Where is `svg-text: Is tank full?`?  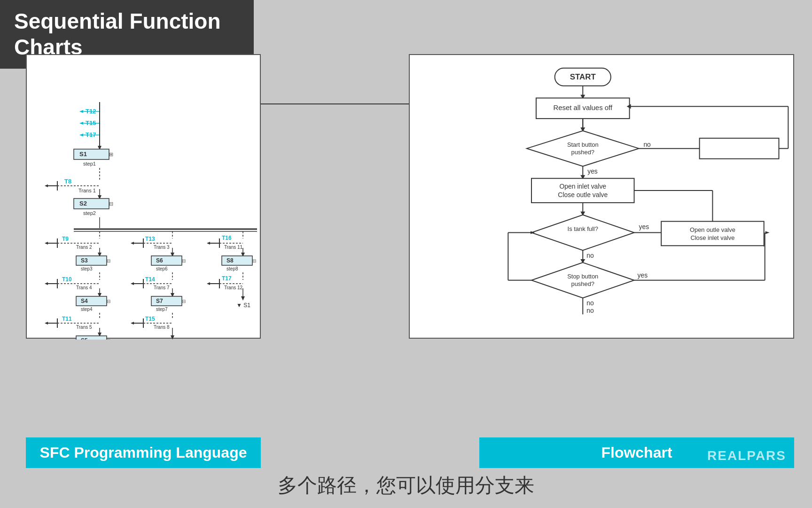 svg-text: Is tank full? is located at coordinates (583, 229).